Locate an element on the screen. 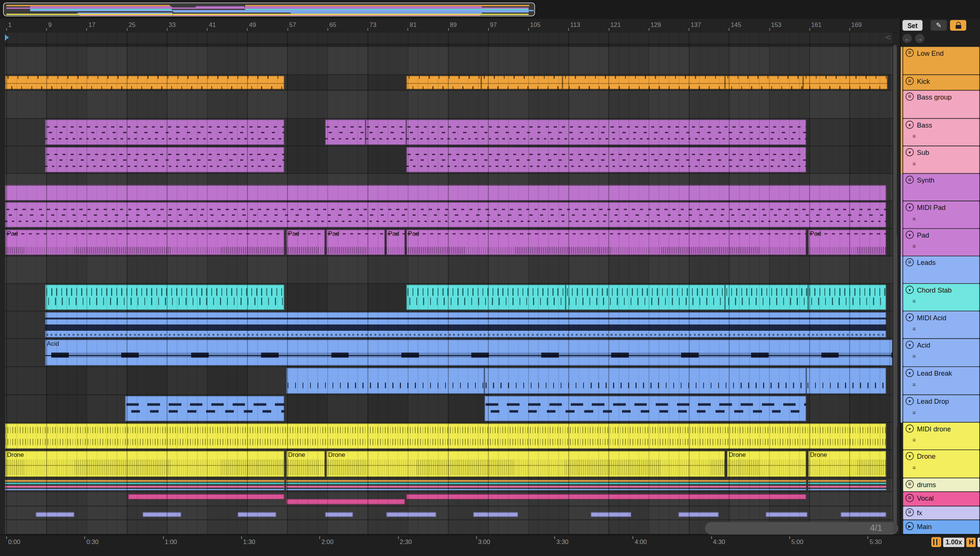  lane-midi-acid is located at coordinates (449, 325).